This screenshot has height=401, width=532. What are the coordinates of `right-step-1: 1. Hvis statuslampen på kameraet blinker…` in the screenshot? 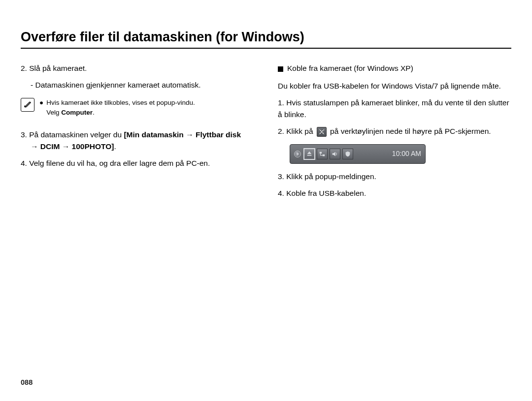 It's located at (395, 109).